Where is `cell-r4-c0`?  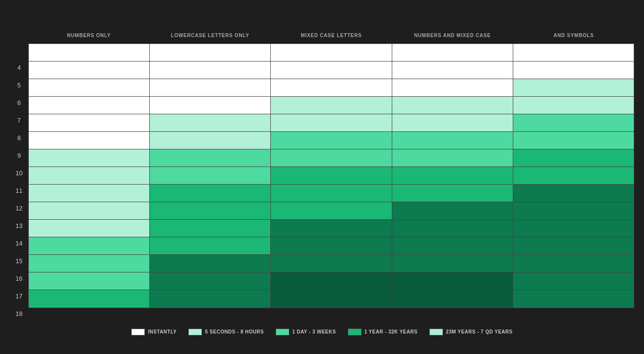
cell-r4-c0 is located at coordinates (89, 53).